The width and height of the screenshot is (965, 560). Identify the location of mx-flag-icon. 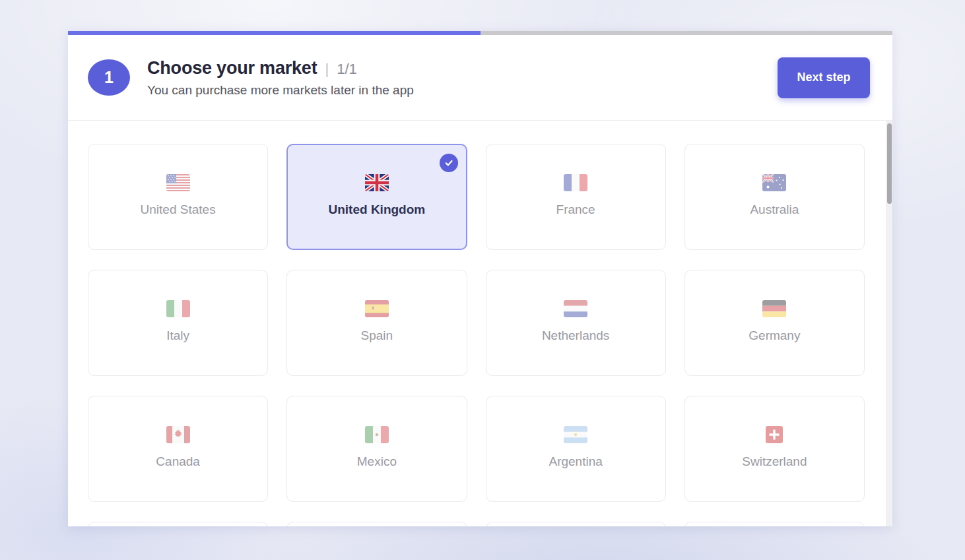
(377, 435).